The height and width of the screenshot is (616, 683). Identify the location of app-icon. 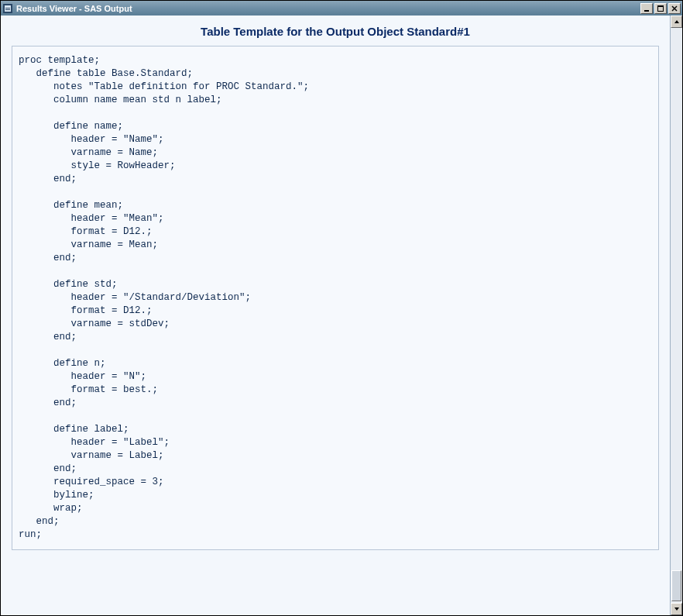
(8, 9).